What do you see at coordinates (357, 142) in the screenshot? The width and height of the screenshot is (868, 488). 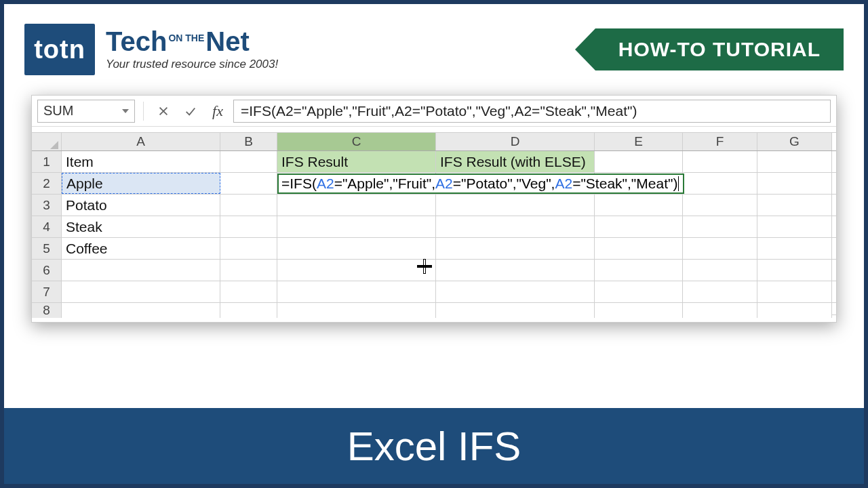 I see `col-header-c: C` at bounding box center [357, 142].